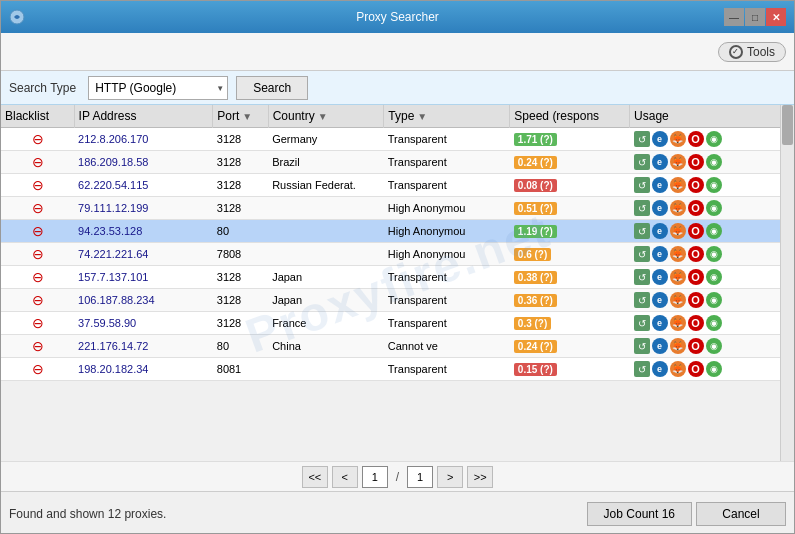 The height and width of the screenshot is (534, 795). Describe the element at coordinates (450, 477) in the screenshot. I see `next-page-button: >` at that location.